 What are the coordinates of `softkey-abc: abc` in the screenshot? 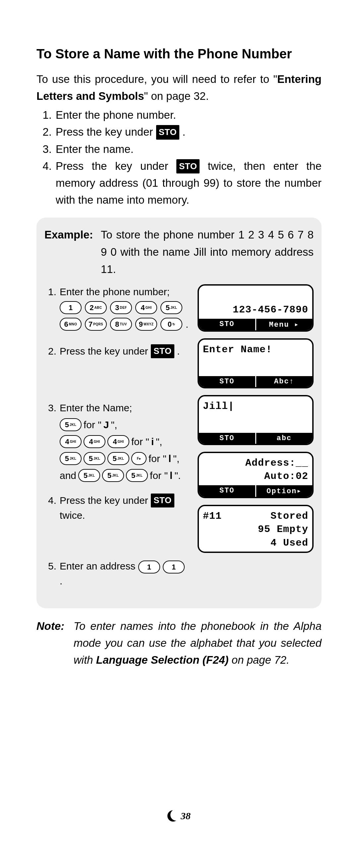 It's located at (284, 438).